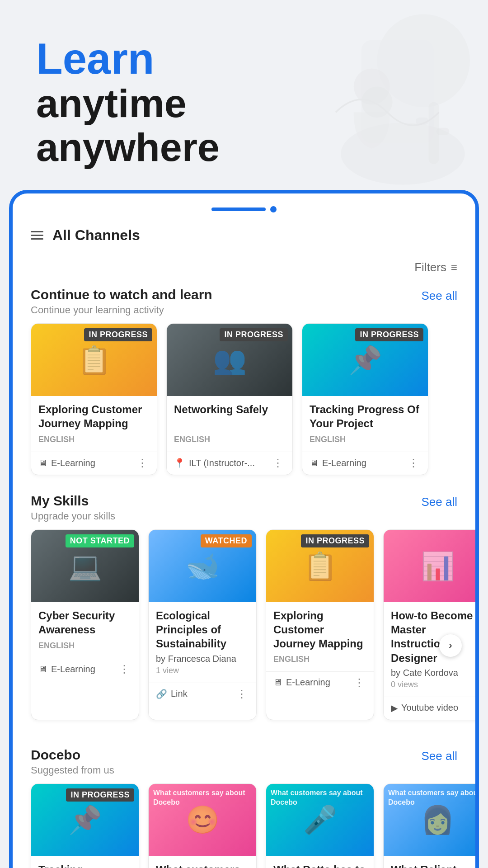  Describe the element at coordinates (429, 648) in the screenshot. I see `card-body-skill-4: How-to Become a Master Instructional Des…` at that location.